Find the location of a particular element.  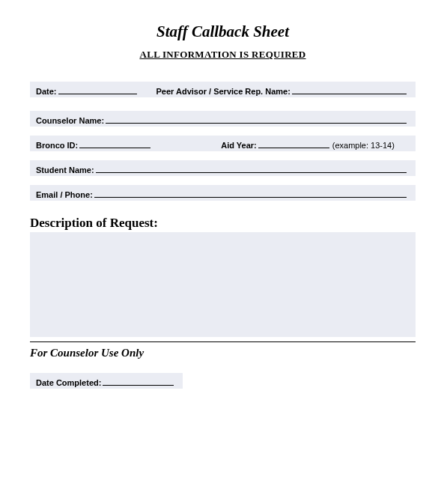

row-email: Email / Phone: is located at coordinates (223, 193).